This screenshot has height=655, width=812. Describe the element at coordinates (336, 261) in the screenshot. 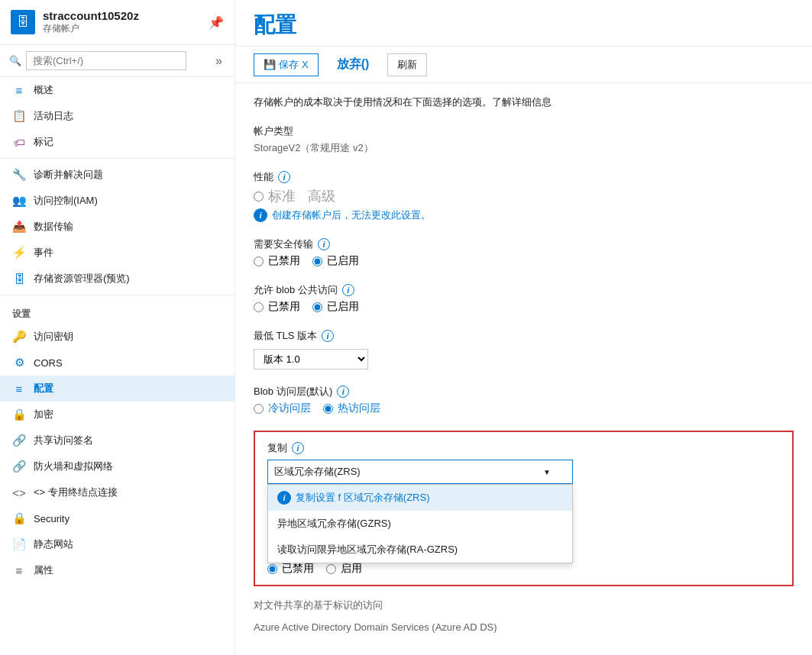

I see `secure-transfer-enabled-option: 已启用` at that location.